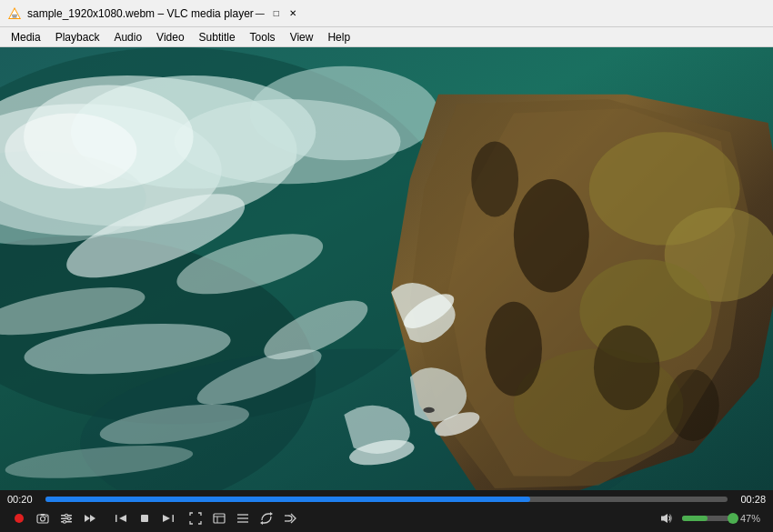 The height and width of the screenshot is (532, 773). What do you see at coordinates (276, 14) in the screenshot?
I see `window-controls: — □ ✕` at bounding box center [276, 14].